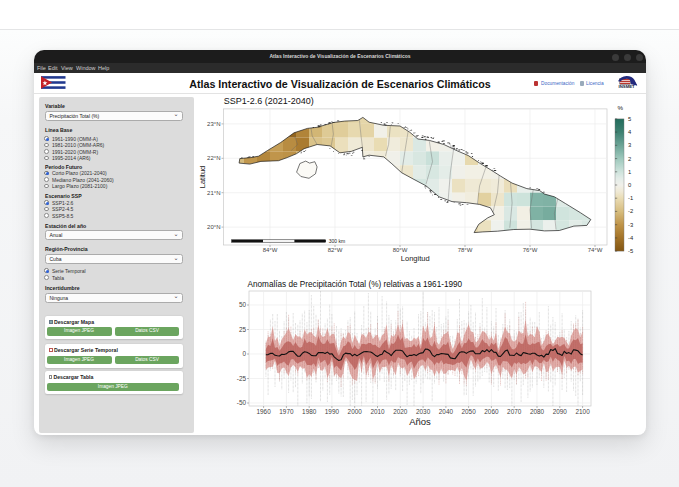 Image resolution: width=679 pixels, height=487 pixels. I want to click on svg-text: 2020, so click(400, 412).